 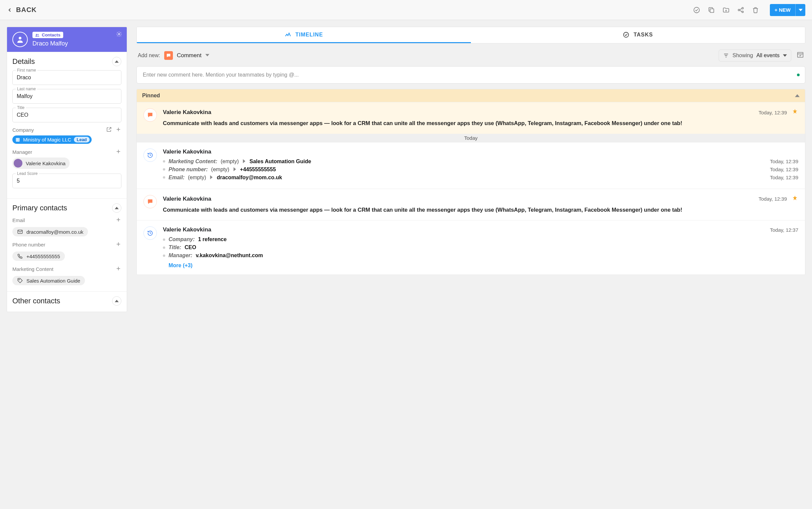 I want to click on copy-icon, so click(x=711, y=10).